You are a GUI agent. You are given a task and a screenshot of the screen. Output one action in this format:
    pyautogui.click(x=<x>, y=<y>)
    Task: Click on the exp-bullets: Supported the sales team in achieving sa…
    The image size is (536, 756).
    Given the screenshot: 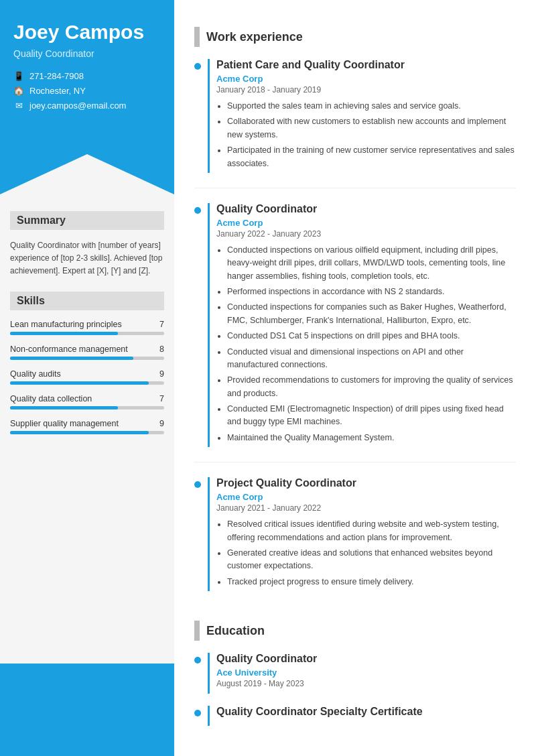 What is the action you would take?
    pyautogui.click(x=366, y=135)
    